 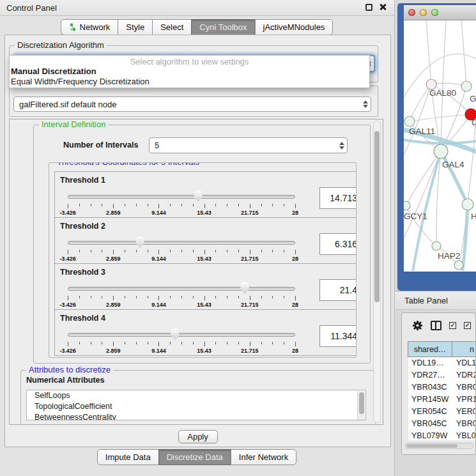 I want to click on network-node-h, so click(x=468, y=204).